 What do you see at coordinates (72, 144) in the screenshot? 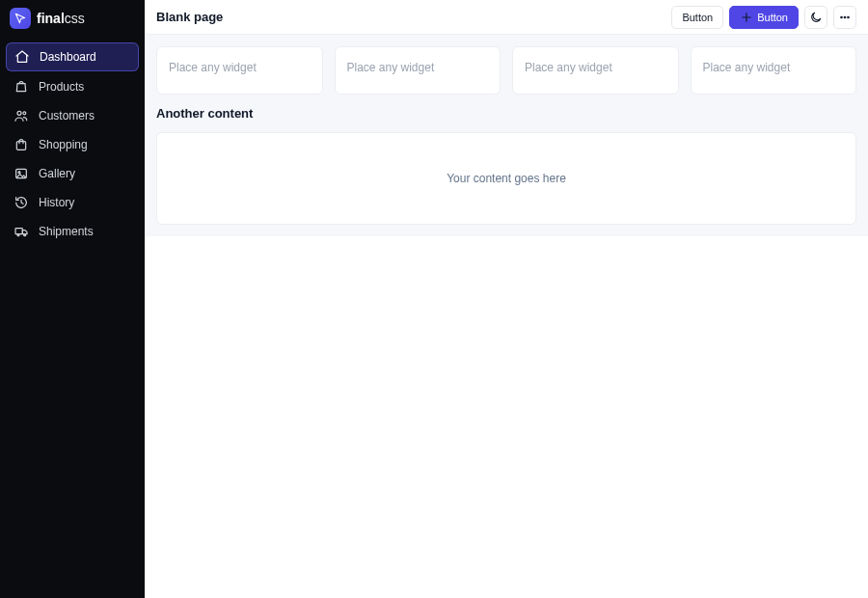
I see `sidebar-nav: Dashboard Products Customers Shopping Ga…` at bounding box center [72, 144].